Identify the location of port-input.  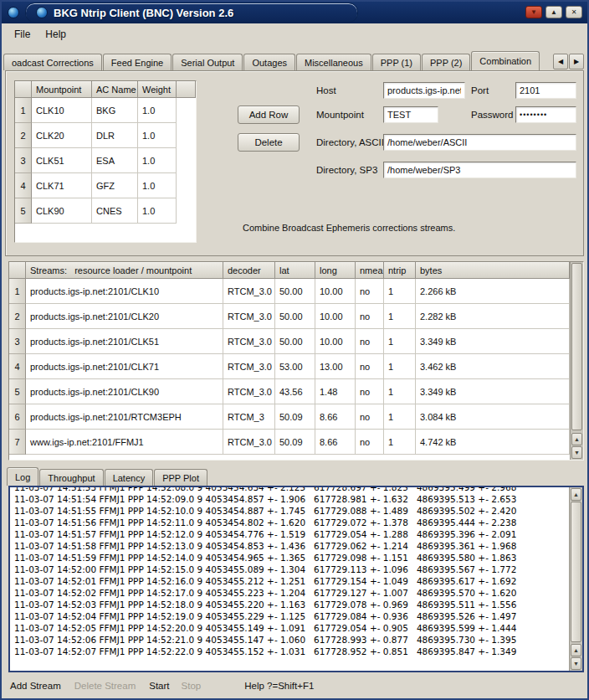
(545, 90).